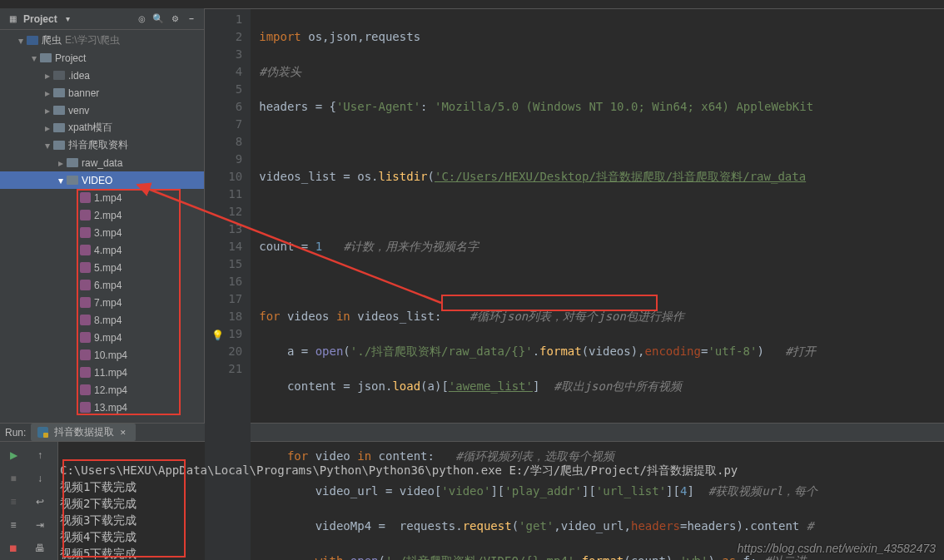 Image resolution: width=944 pixels, height=560 pixels. Describe the element at coordinates (102, 110) in the screenshot. I see `tree-folder: ▸venv` at that location.